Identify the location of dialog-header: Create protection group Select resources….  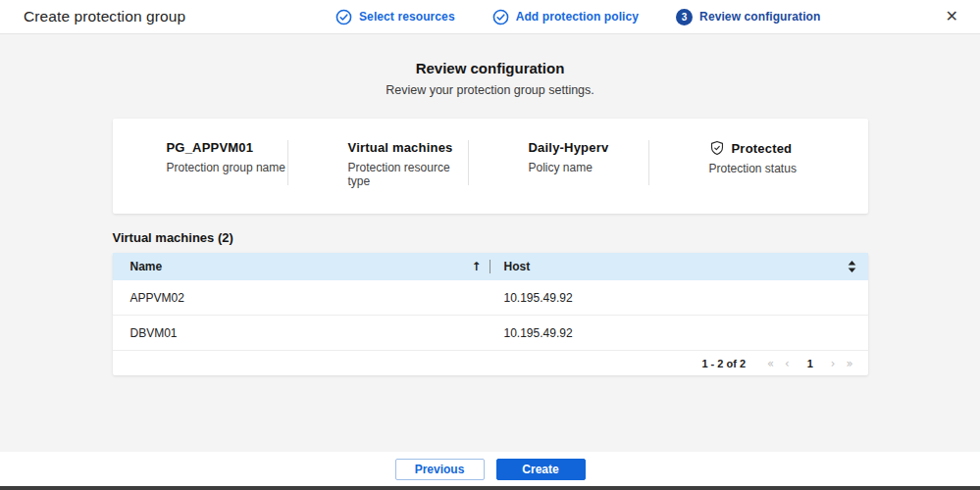
(490, 18).